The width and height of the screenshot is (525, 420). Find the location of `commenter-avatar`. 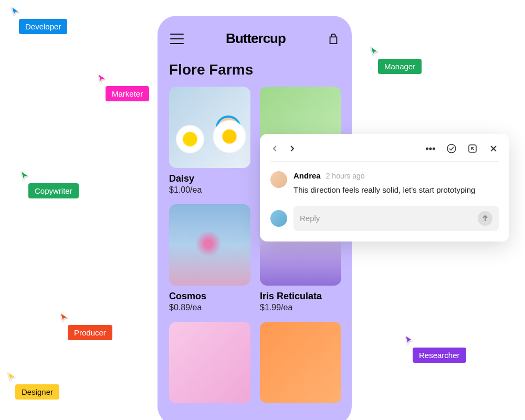

commenter-avatar is located at coordinates (279, 180).